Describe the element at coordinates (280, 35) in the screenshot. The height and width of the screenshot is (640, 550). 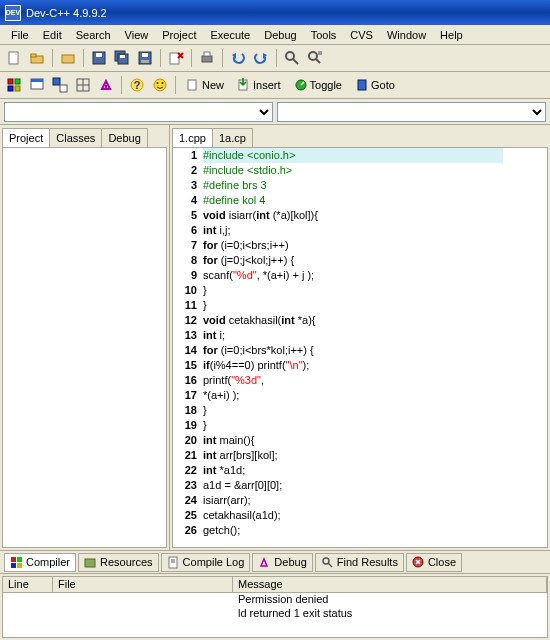
I see `menu-debug: Debug` at that location.